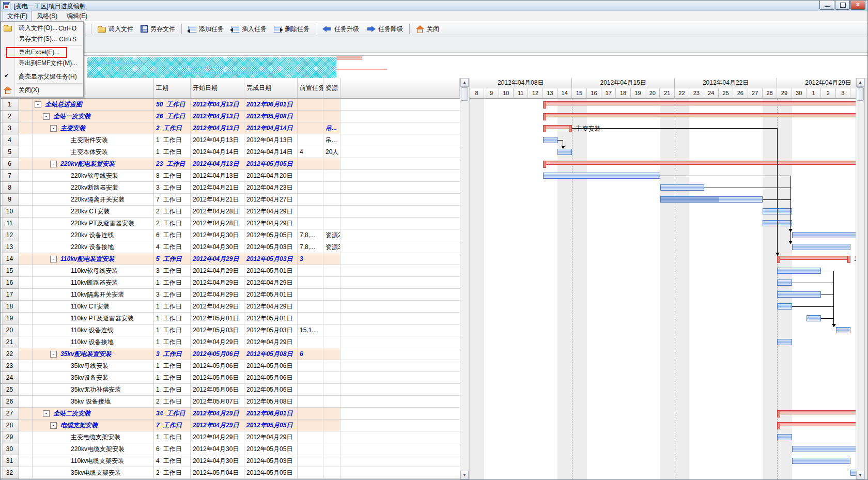 The height and width of the screenshot is (480, 868). What do you see at coordinates (230, 354) in the screenshot?
I see `table-row: 22-35kv配电装置安装3工作日2012年05月06日2012年05月08日6` at bounding box center [230, 354].